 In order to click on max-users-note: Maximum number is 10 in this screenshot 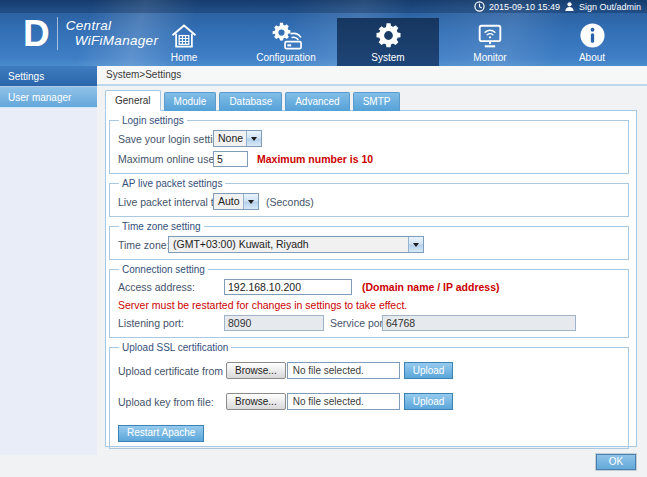, I will do `click(315, 159)`.